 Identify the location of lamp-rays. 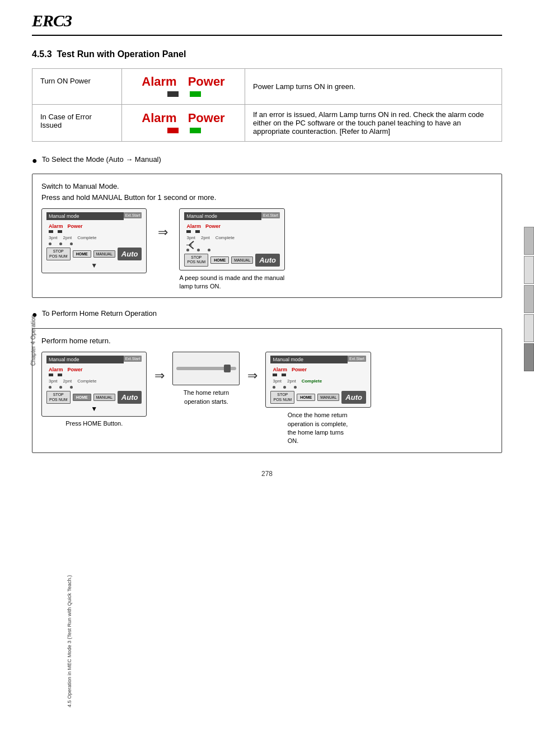
(232, 245).